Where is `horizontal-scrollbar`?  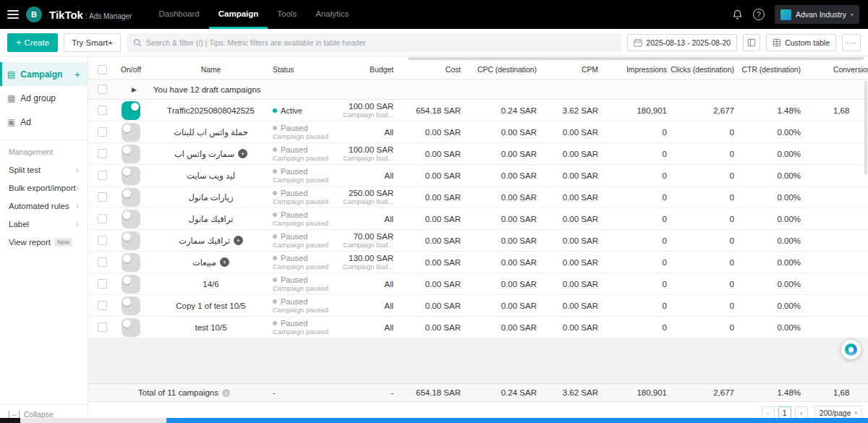 horizontal-scrollbar is located at coordinates (478, 59).